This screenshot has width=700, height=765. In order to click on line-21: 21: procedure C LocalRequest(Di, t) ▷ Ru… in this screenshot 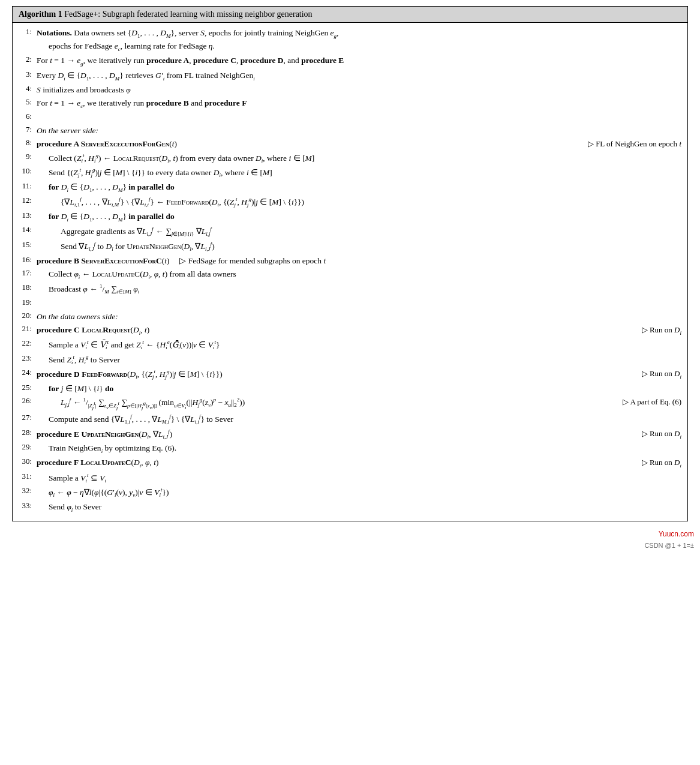, I will do `click(350, 331)`.